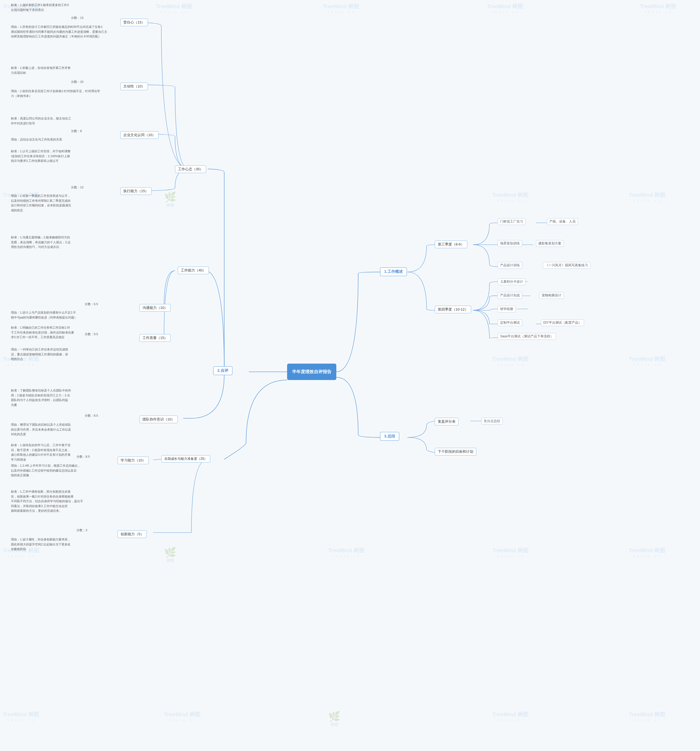 This screenshot has height=751, width=700. I want to click on tuandui-reason: 理由：整理当下团队的目标以及个人所处组队的位置与作用，并且未来会承接什么工作以及…, so click(41, 430).